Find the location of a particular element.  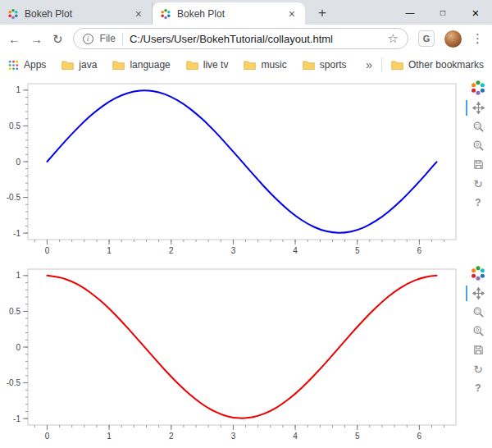

close-window-button: × is located at coordinates (476, 13).